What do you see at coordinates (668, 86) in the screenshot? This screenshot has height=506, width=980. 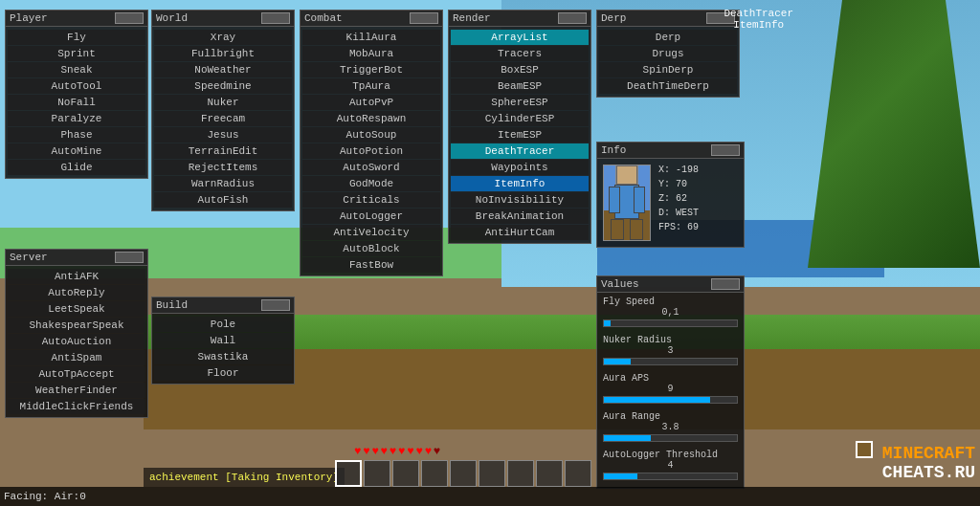 I see `derp-deathtimerderp: DeathTimeDerp` at bounding box center [668, 86].